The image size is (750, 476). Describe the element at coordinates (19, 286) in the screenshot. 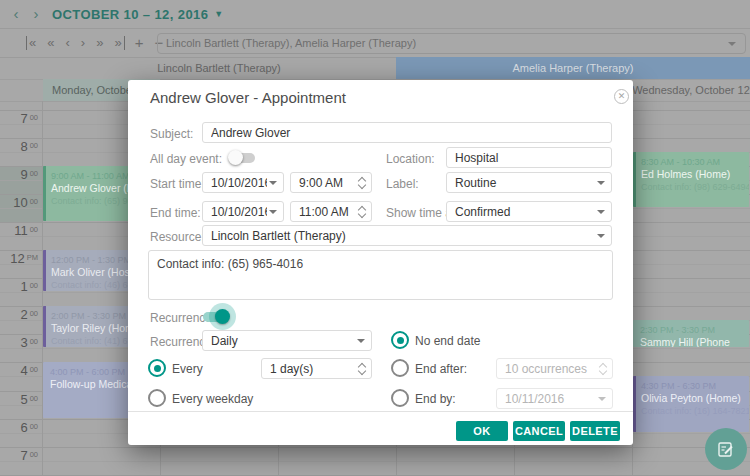

I see `time-label: 100` at that location.